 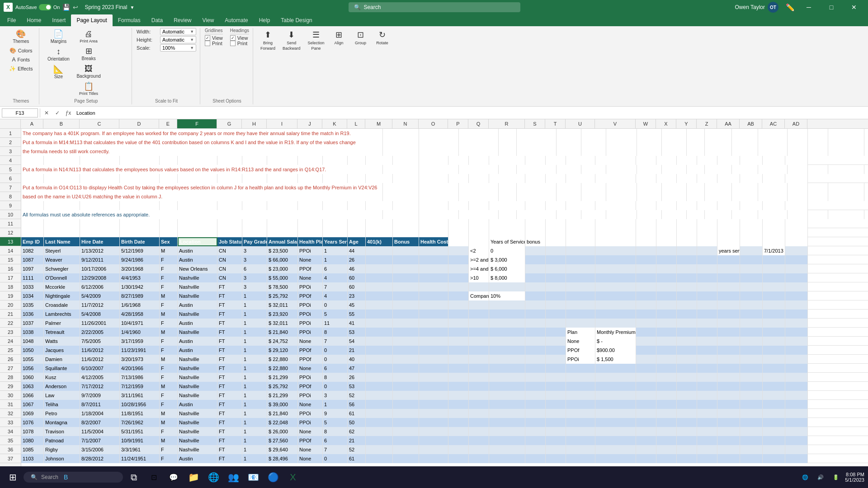 I want to click on cell-R4, so click(x=507, y=160).